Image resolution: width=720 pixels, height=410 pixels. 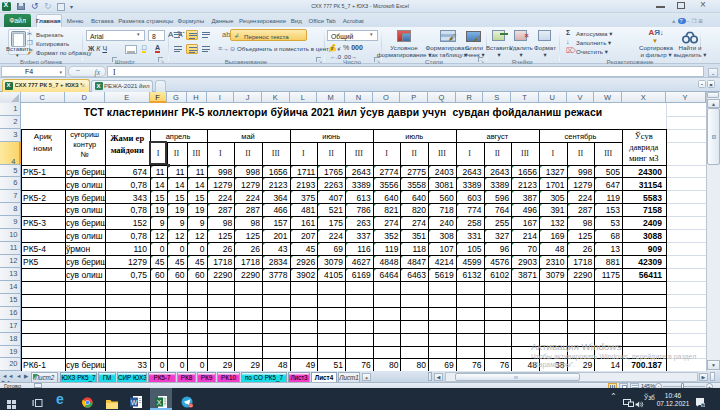 What do you see at coordinates (134, 402) in the screenshot?
I see `svg-text: W` at bounding box center [134, 402].